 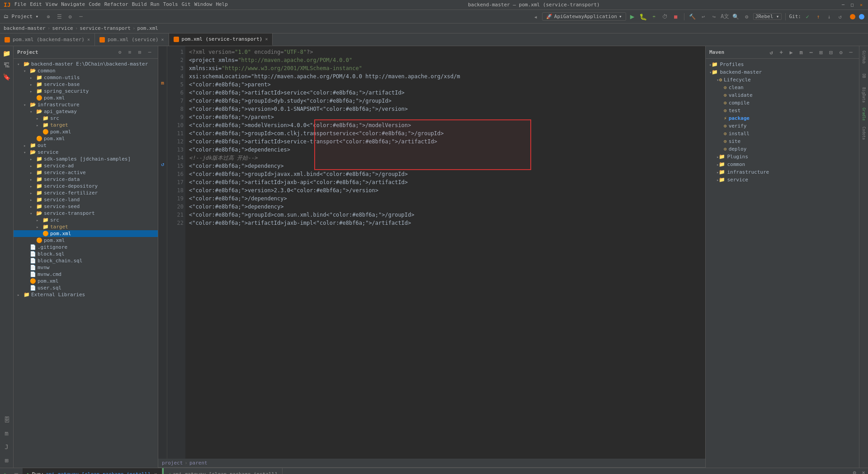 What do you see at coordinates (117, 5) in the screenshot?
I see `menu-refactor: Refactor` at bounding box center [117, 5].